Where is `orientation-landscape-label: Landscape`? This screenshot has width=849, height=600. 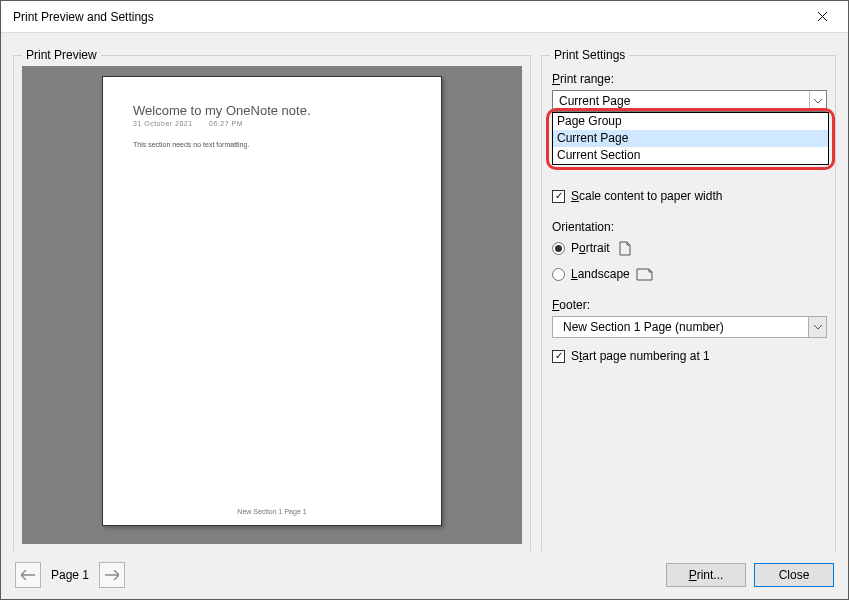 orientation-landscape-label: Landscape is located at coordinates (600, 274).